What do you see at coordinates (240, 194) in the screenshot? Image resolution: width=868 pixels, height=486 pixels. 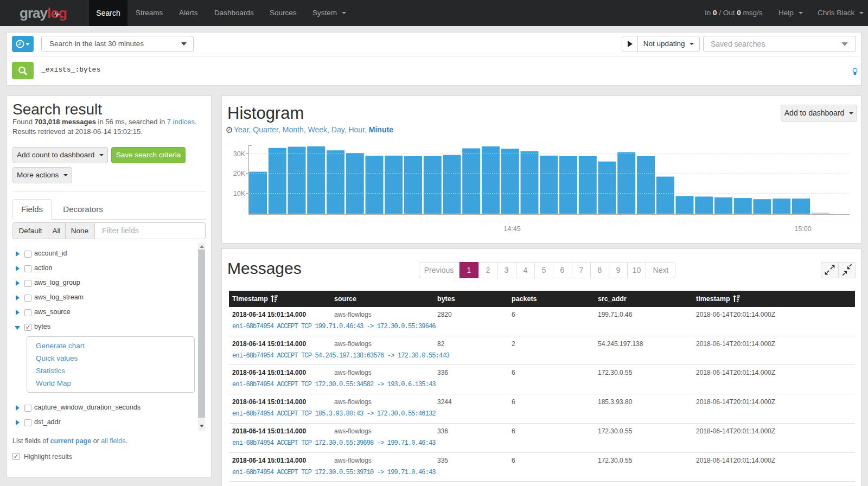 I see `svg-text: 10K` at bounding box center [240, 194].